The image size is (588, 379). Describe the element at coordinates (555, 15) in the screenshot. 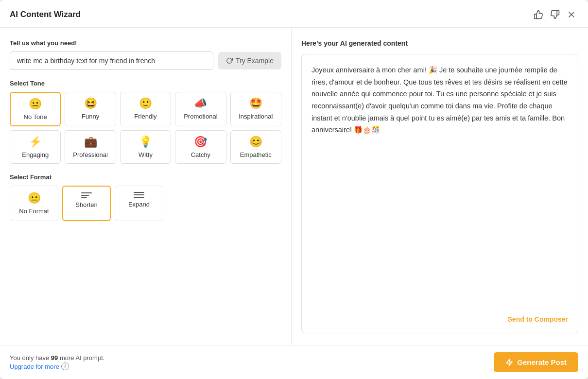

I see `header-actions` at that location.